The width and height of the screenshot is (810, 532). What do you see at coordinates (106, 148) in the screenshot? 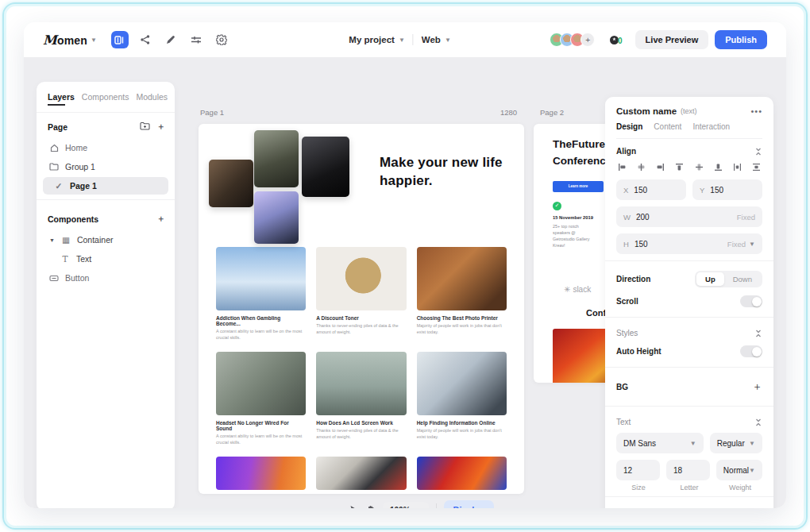
I see `sidebar-item-home: Home` at bounding box center [106, 148].